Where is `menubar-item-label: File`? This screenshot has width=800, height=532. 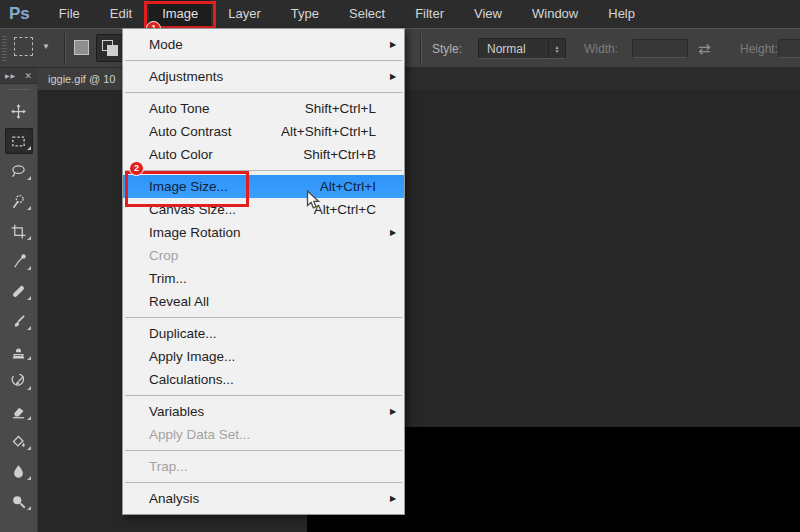 menubar-item-label: File is located at coordinates (70, 14).